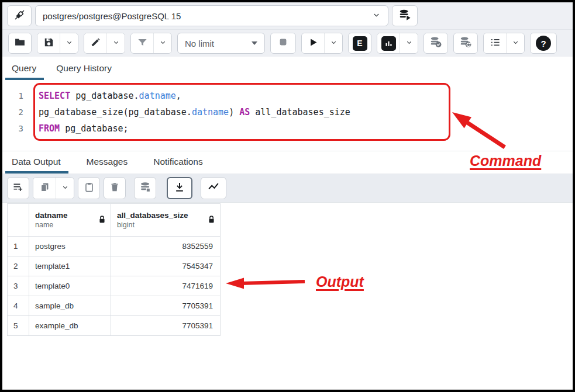  I want to click on datname-cell: template1, so click(70, 266).